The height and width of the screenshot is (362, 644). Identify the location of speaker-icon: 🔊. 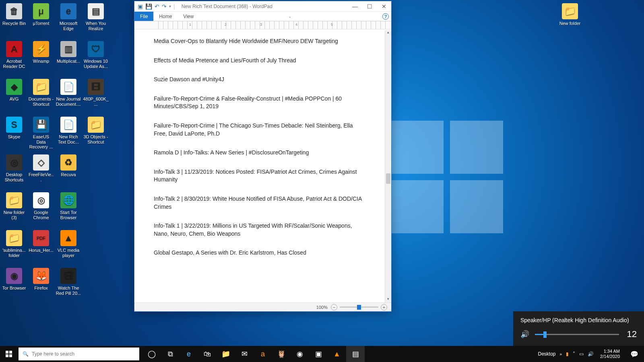
(525, 334).